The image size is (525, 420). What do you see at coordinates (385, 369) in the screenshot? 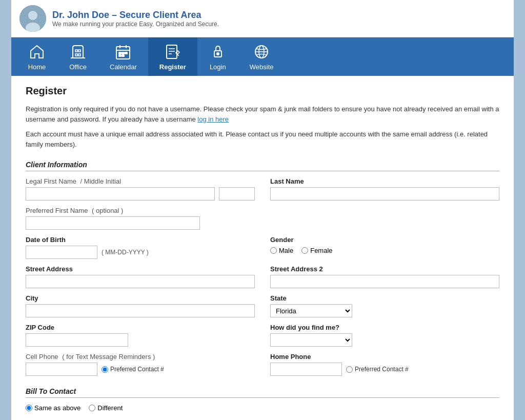
I see `home-phone-inputs: Preferred Contact #` at bounding box center [385, 369].